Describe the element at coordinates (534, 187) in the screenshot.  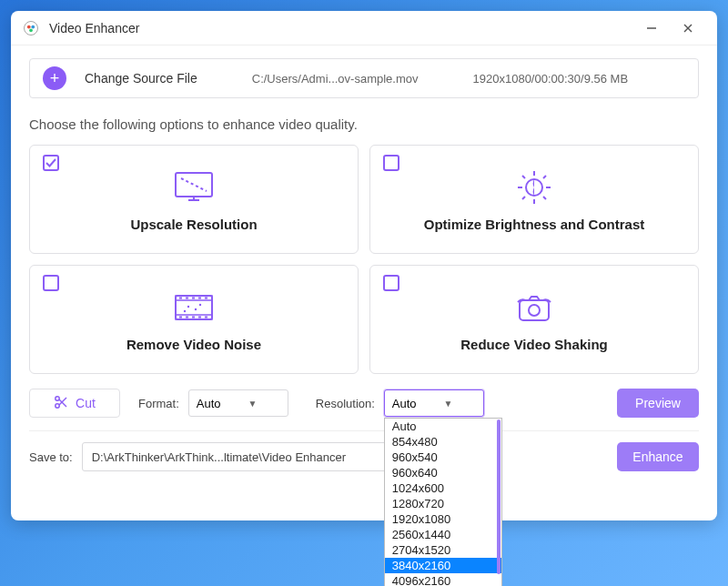
I see `sun-icon` at that location.